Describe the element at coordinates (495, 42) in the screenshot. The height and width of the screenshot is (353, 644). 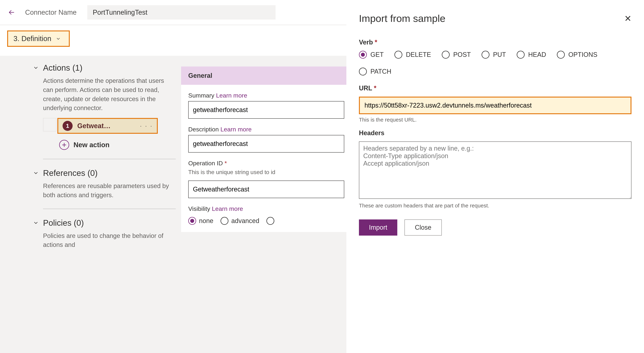
I see `verb-label: Verb *` at that location.